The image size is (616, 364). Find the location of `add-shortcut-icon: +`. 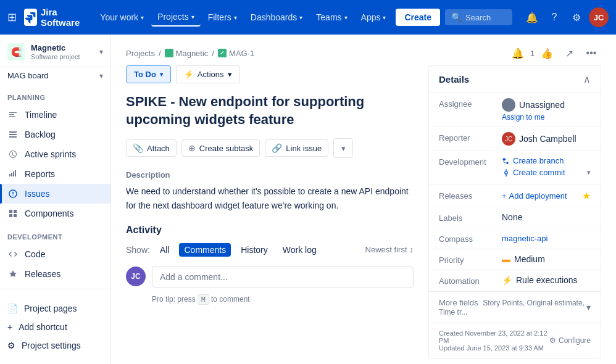

add-shortcut-icon: + is located at coordinates (10, 327).